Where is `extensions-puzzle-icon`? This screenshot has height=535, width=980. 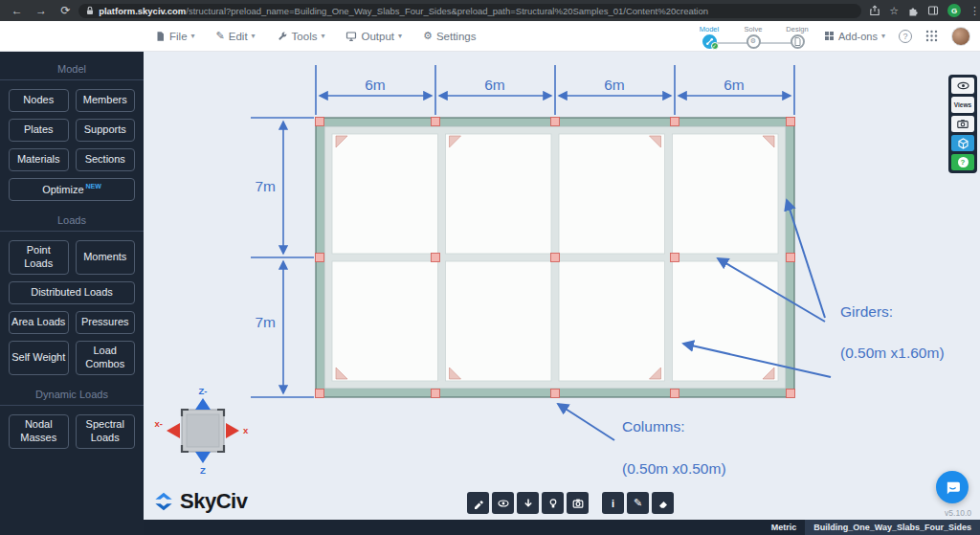 extensions-puzzle-icon is located at coordinates (913, 11).